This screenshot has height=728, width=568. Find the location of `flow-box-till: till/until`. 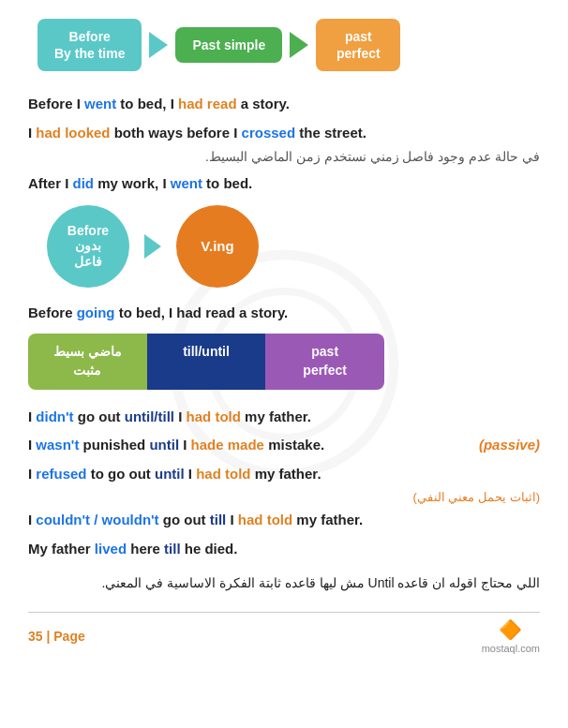

flow-box-till: till/until is located at coordinates (206, 362).